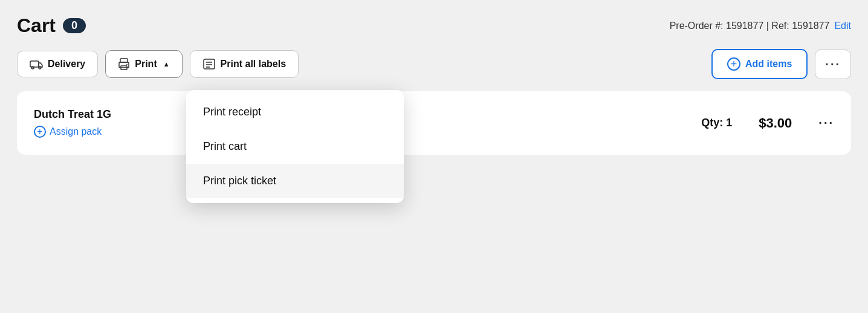 This screenshot has height=313, width=868. Describe the element at coordinates (66, 64) in the screenshot. I see `delivery-label: Delivery` at that location.